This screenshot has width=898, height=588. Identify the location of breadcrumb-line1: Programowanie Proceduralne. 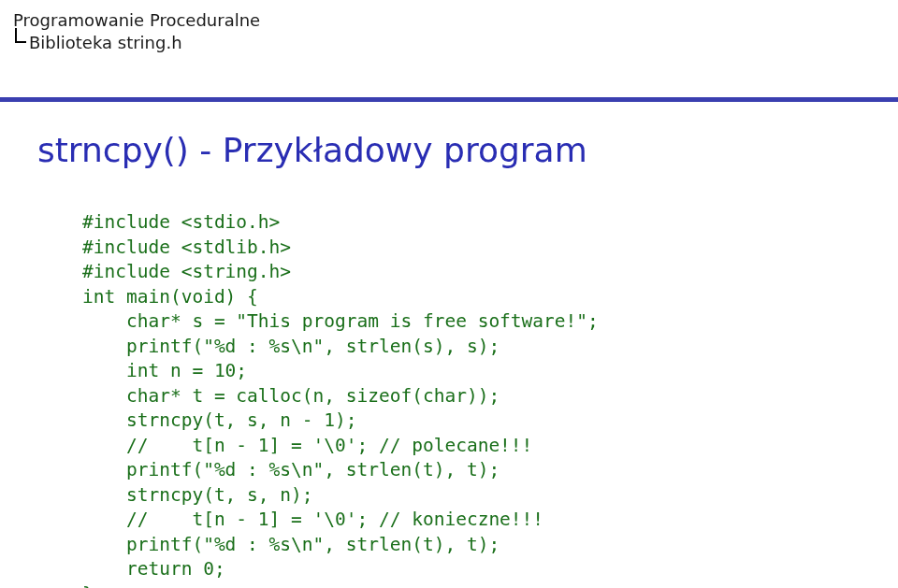
(137, 21).